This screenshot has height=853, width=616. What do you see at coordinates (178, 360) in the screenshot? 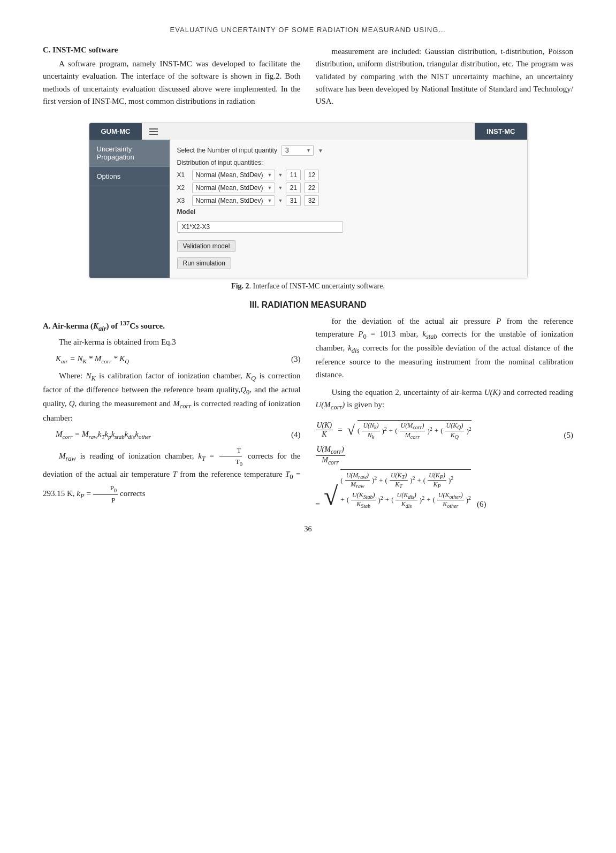
I see `equation-3-block: Kair = NK * Mcorr * KQ (3)` at bounding box center [178, 360].